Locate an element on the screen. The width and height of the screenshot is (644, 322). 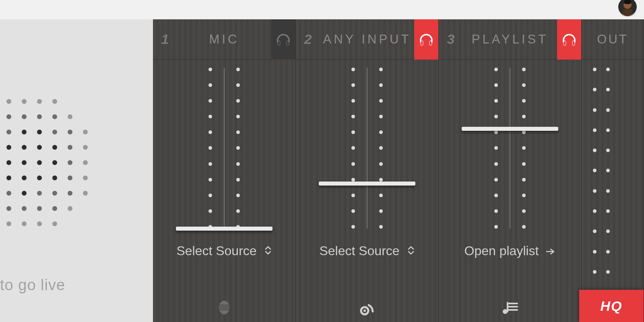
channel-out: OUT HQ is located at coordinates (613, 171).